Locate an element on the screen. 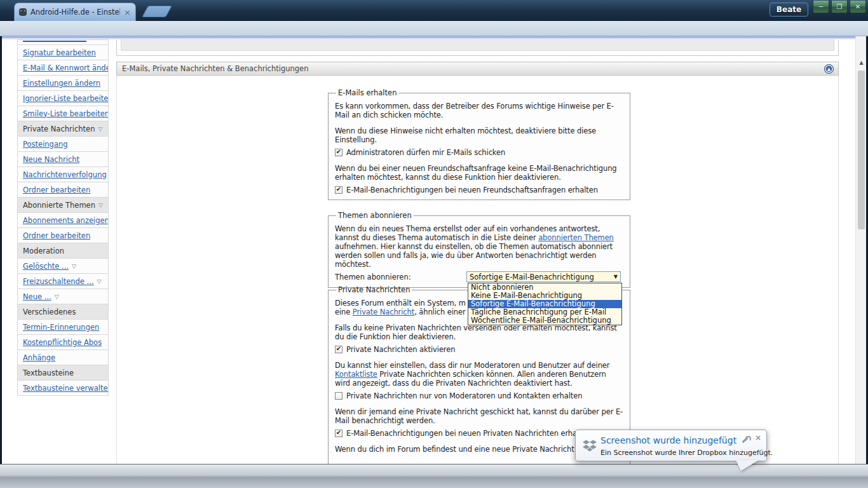 This screenshot has height=488, width=868. wrench-icon is located at coordinates (745, 440).